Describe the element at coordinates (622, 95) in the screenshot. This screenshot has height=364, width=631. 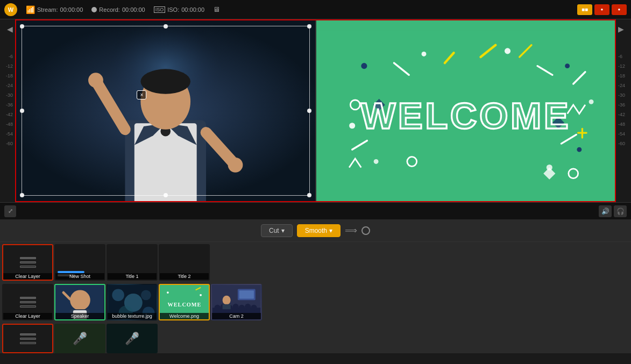
I see `ruler-right-30: -30` at that location.